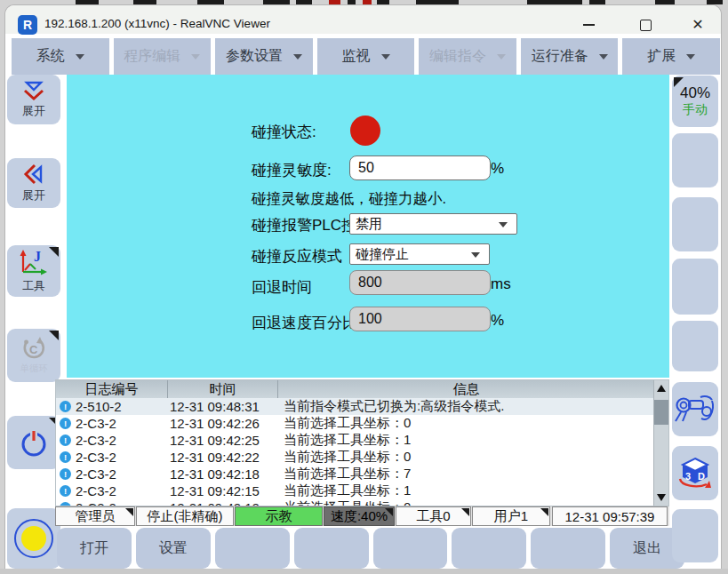  What do you see at coordinates (473, 423) in the screenshot?
I see `log-message: 当前选择工具坐标：0` at bounding box center [473, 423].